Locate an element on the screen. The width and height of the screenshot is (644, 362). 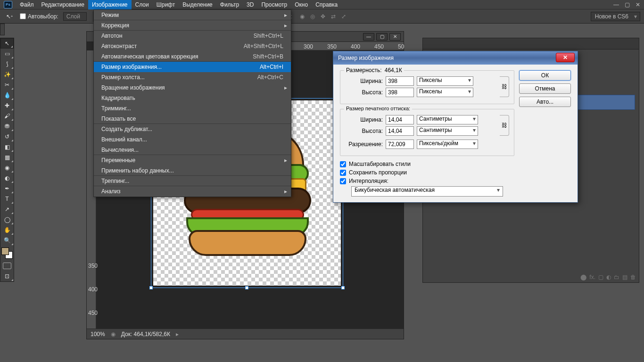
menu-item: Вращение изображения▸ is located at coordinates (192, 88).